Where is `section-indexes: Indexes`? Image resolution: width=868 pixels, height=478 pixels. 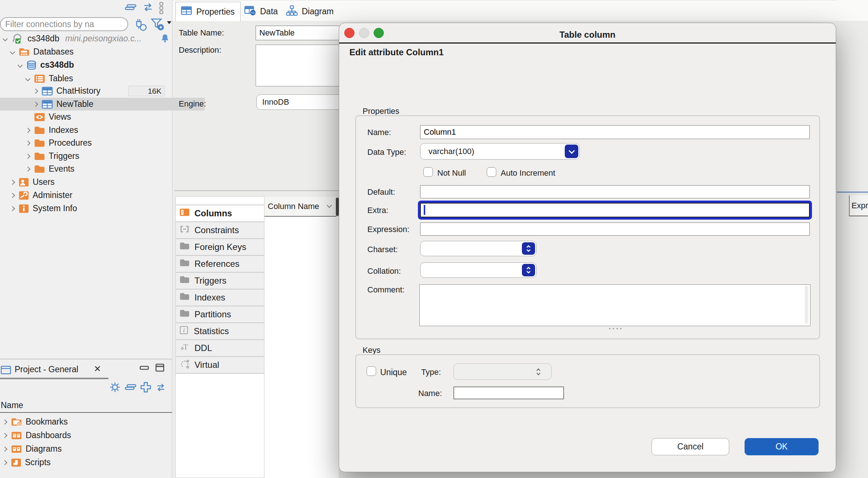
section-indexes: Indexes is located at coordinates (220, 298).